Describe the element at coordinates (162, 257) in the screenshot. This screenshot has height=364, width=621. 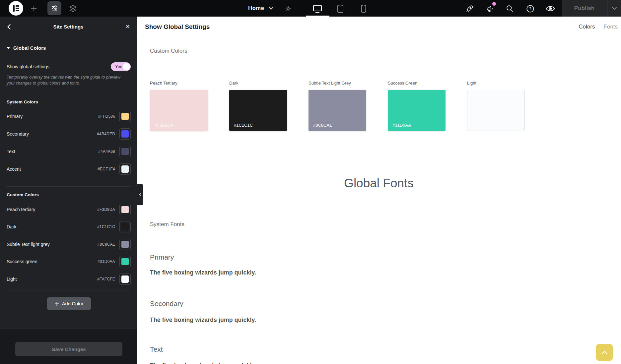
I see `font-primary-name: Primary` at that location.